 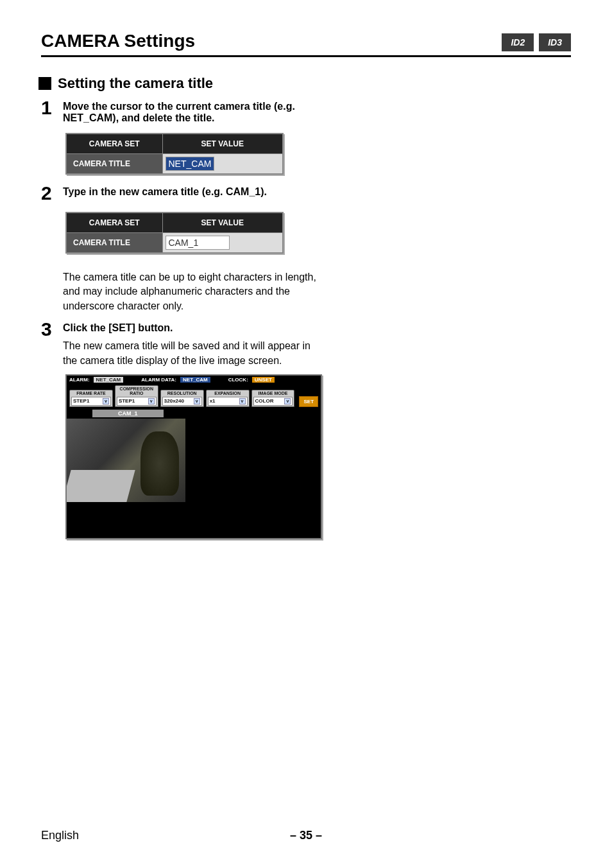 What do you see at coordinates (228, 401) in the screenshot?
I see `expansion-select: x1v` at bounding box center [228, 401].